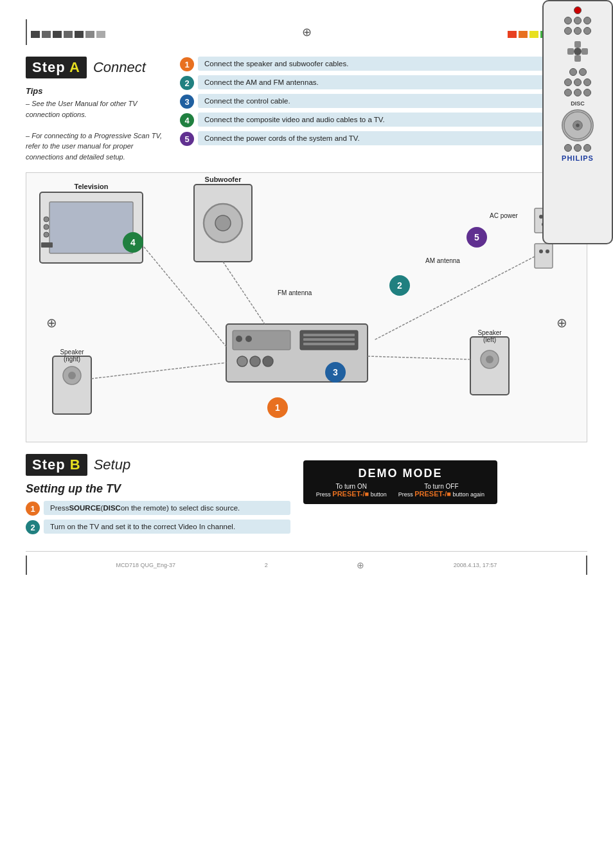  Describe the element at coordinates (26, 565) in the screenshot. I see `footer-line-left` at that location.